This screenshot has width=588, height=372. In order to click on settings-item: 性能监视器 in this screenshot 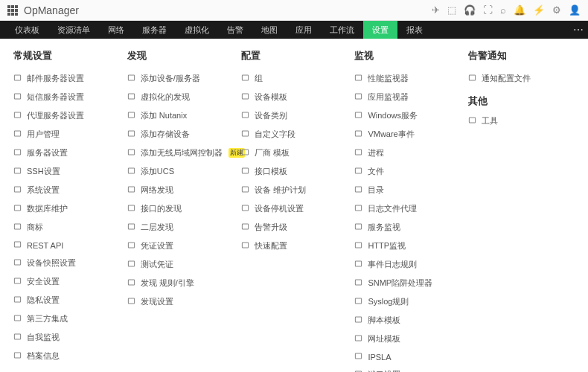, I will do `click(408, 79)`.